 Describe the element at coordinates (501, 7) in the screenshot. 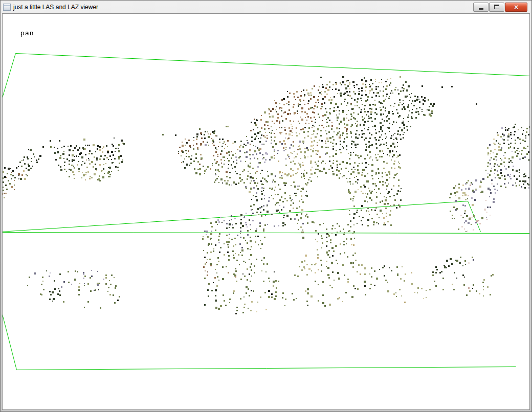

I see `window-controls: ×` at that location.